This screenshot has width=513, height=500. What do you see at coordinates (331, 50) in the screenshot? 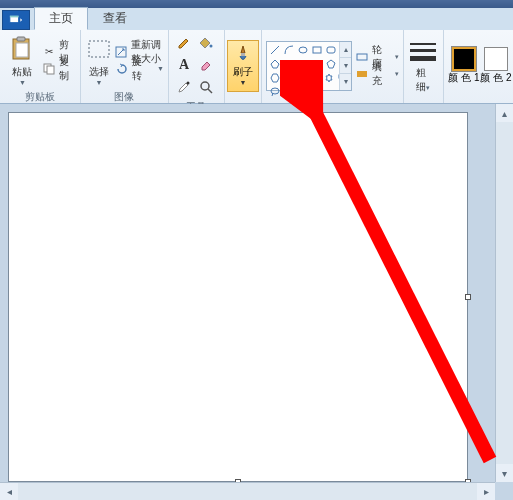
I see `shape-roundrect` at bounding box center [331, 50].